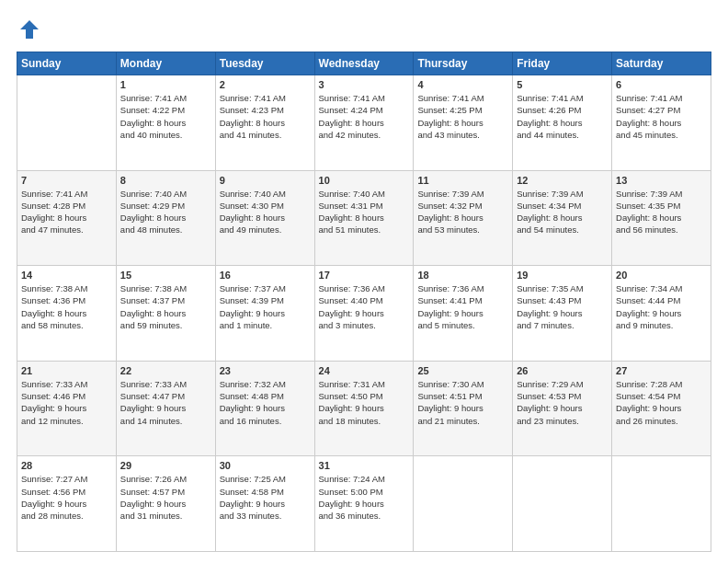  I want to click on calendar-day-cell: 9Sunrise: 7:40 AM Sunset: 4:30 PM Daylig…, so click(265, 218).